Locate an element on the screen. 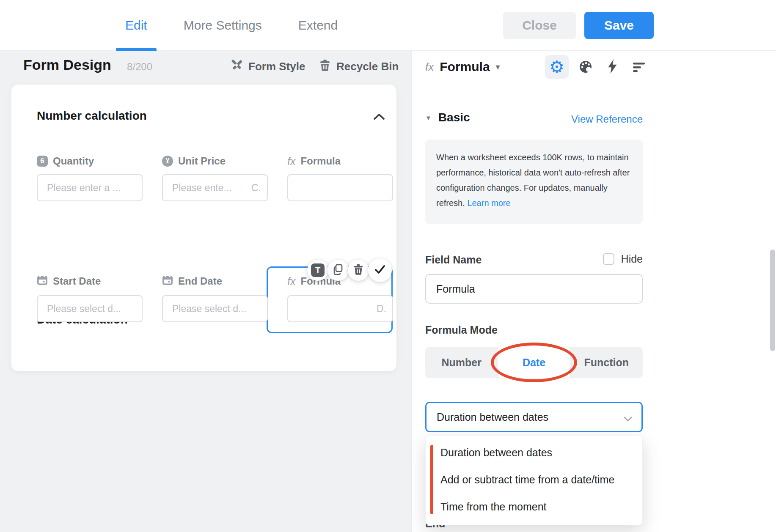 The image size is (776, 532). dropdown-option-add-subtract-time: Add or subtract time from a date/time is located at coordinates (527, 481).